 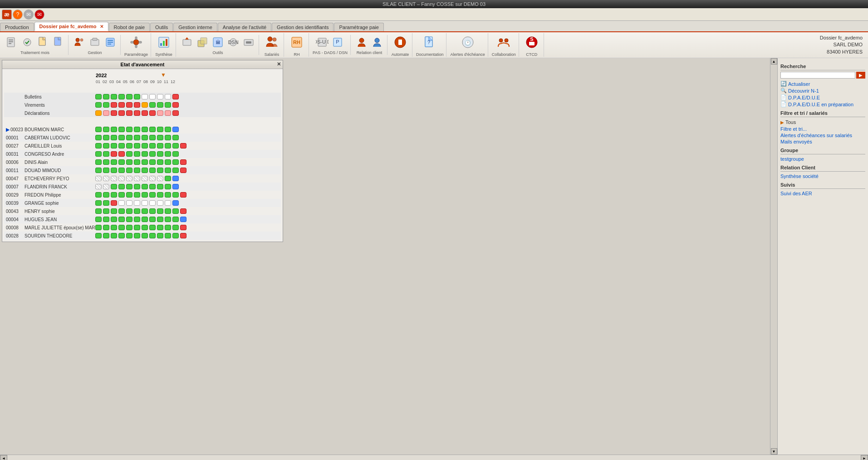 What do you see at coordinates (823, 176) in the screenshot?
I see `link-synthese-societe: Synthèse société` at bounding box center [823, 176].